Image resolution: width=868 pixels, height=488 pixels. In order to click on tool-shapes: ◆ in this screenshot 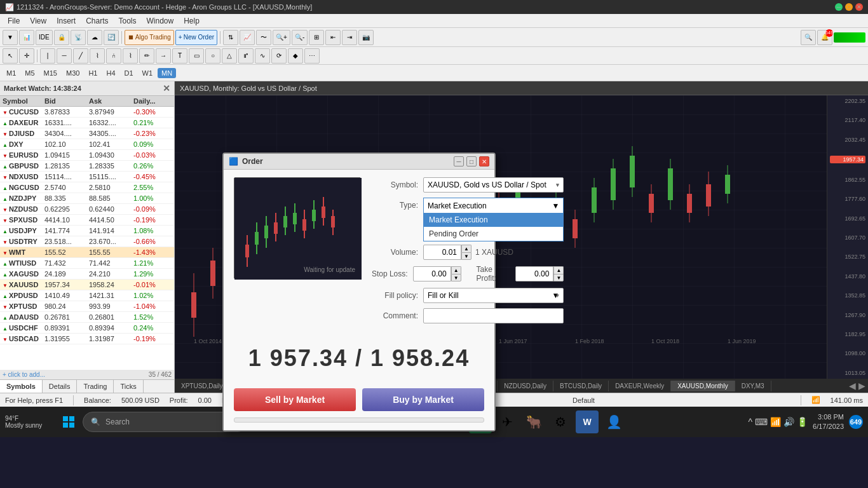, I will do `click(295, 56)`.